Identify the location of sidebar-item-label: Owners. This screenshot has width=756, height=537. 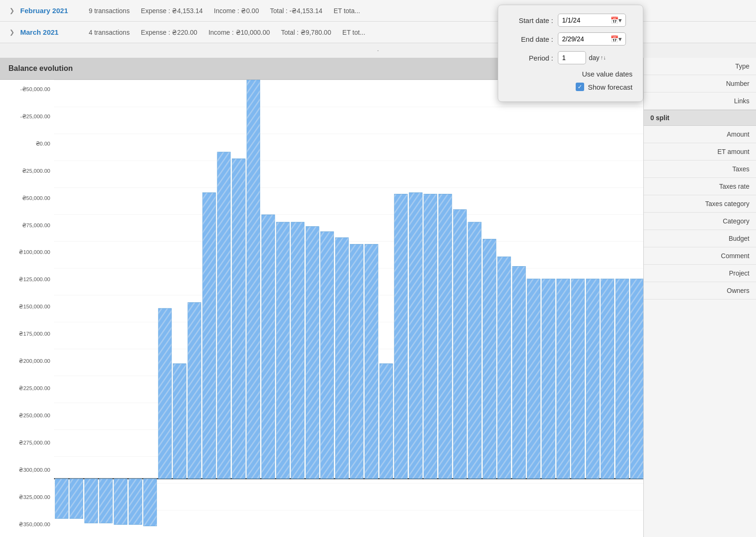
(738, 291).